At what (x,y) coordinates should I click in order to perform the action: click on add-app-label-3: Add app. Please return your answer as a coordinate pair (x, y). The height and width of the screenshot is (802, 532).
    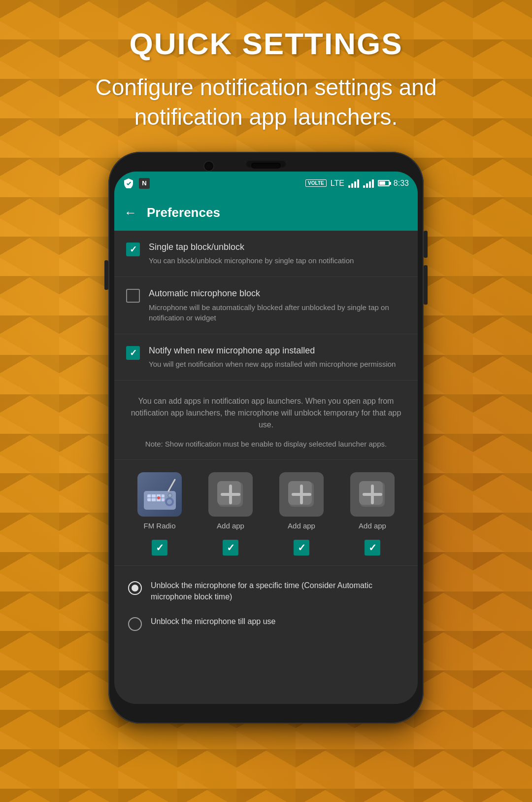
    Looking at the image, I should click on (372, 525).